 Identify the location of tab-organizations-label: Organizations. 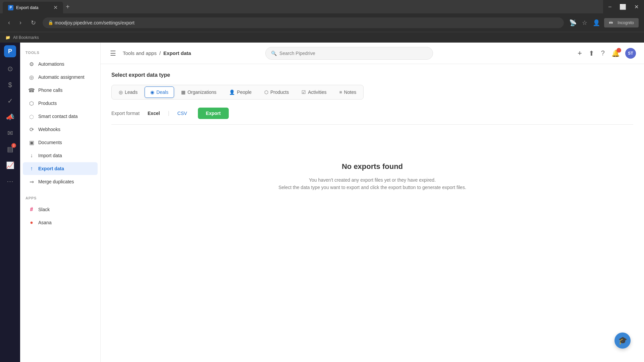
(202, 92).